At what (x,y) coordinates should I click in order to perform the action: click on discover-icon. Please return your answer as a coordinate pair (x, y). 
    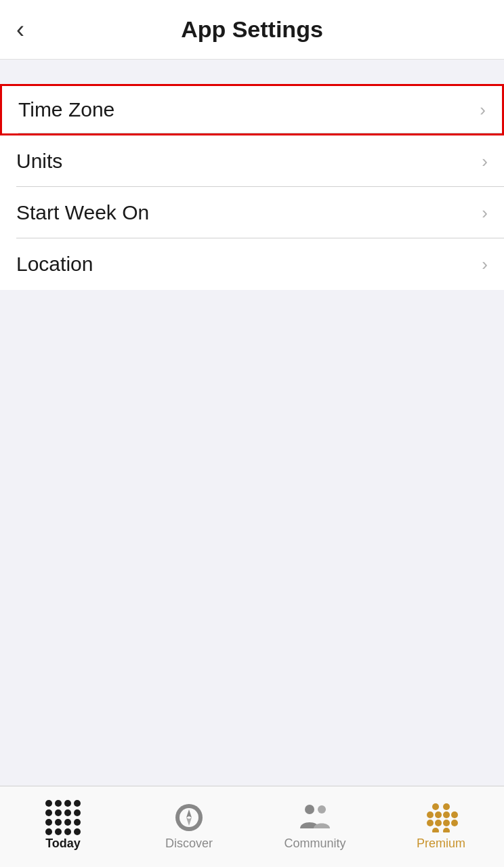
    Looking at the image, I should click on (189, 818).